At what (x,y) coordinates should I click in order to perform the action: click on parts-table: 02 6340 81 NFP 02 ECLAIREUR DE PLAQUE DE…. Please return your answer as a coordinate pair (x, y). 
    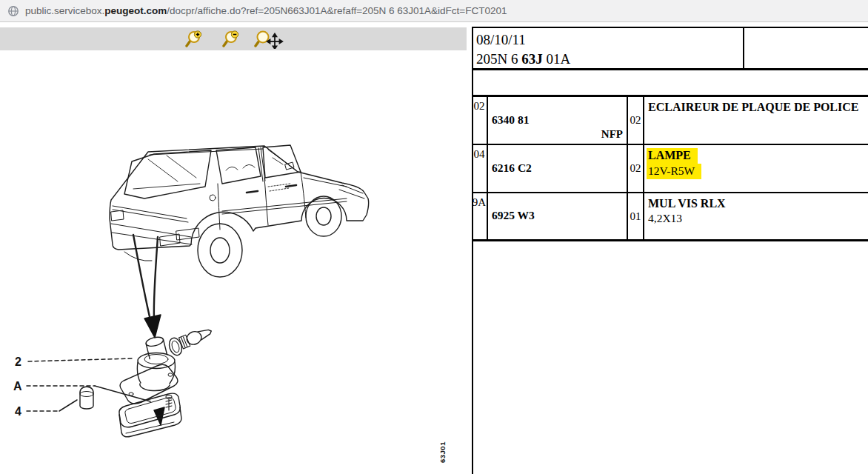
    Looking at the image, I should click on (670, 169).